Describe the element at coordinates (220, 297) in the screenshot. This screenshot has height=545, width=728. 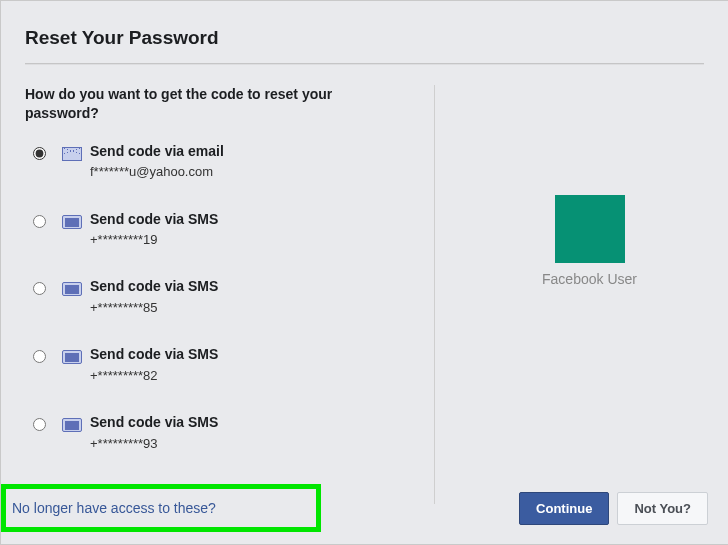
I see `option-sms-2: Send code via SMS +*********85` at that location.